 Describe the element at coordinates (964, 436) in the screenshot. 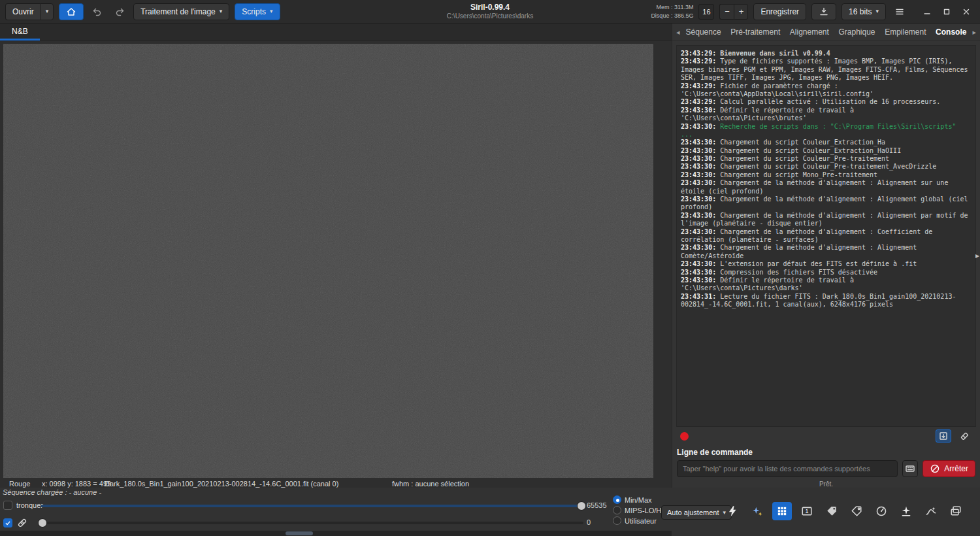

I see `clear-console-button` at that location.